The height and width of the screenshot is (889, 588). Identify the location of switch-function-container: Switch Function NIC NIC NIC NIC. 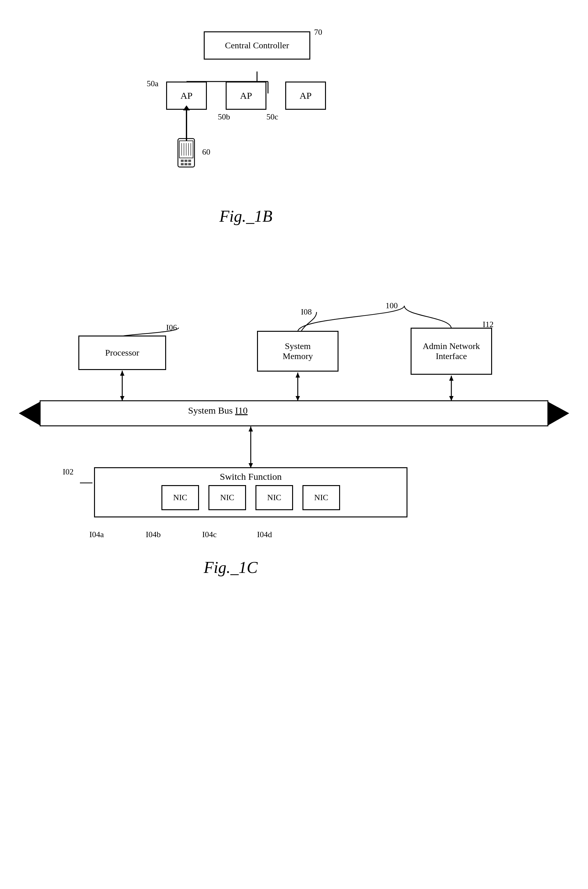
(251, 492).